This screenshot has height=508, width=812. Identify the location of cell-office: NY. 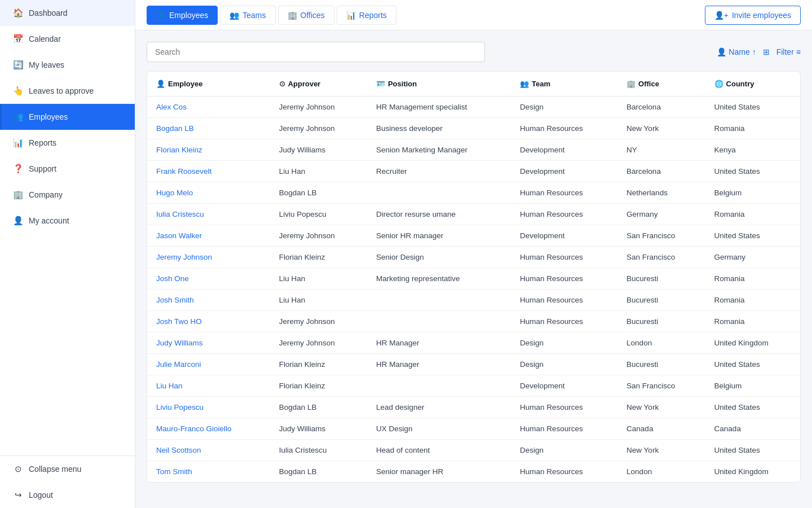
(661, 150).